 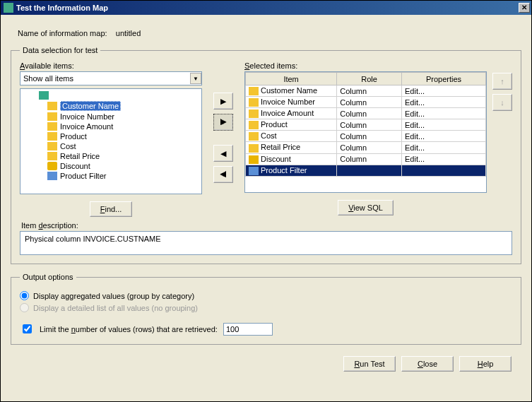 What do you see at coordinates (86, 126) in the screenshot?
I see `tree-item-label: Invoice Amount` at bounding box center [86, 126].